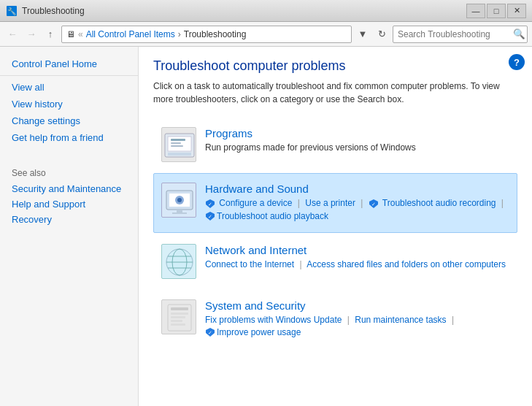 Image resolution: width=532 pixels, height=406 pixels. What do you see at coordinates (258, 332) in the screenshot?
I see `improve-power-usage-link: Improve power usage` at bounding box center [258, 332].